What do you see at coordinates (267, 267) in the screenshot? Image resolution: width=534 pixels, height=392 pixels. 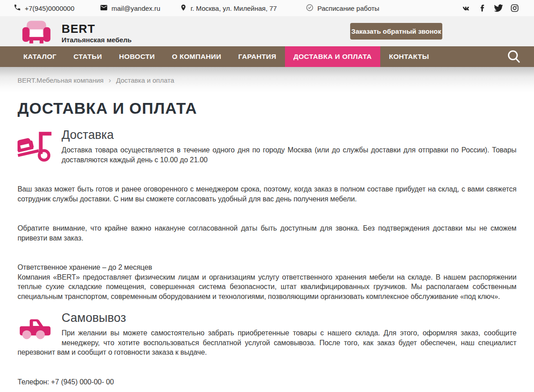 I see `storage-title: Ответственное хранение – до 2 месяцев` at bounding box center [267, 267].